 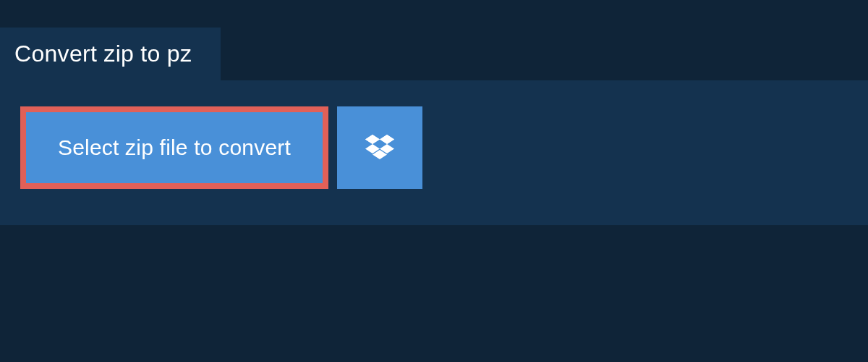 I want to click on tab-convert: Convert zip to pz, so click(x=110, y=54).